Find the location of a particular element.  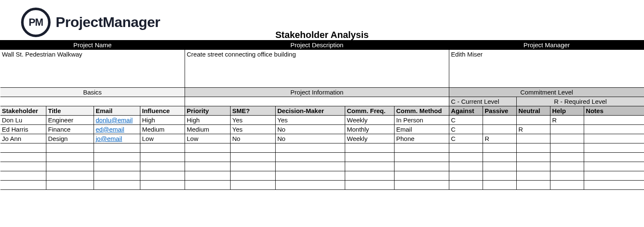

cell-influence: Medium is located at coordinates (163, 130).